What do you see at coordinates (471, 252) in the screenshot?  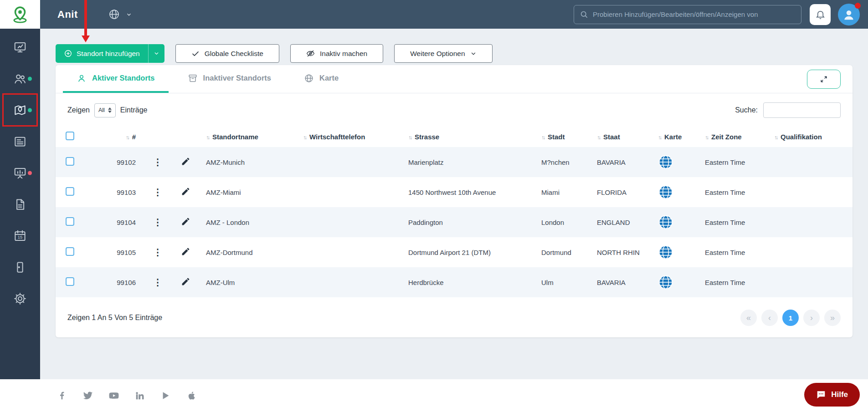 I see `cell-street: Dortmund Airport 21 (DTM)` at bounding box center [471, 252].